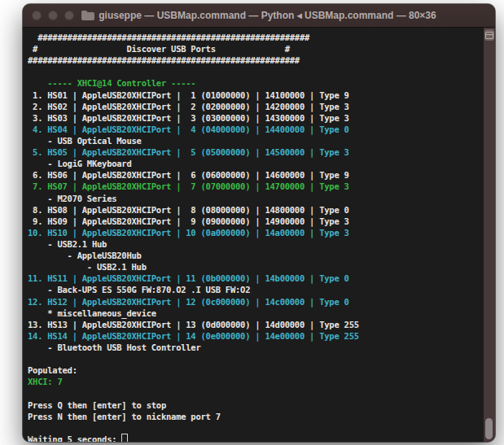 This screenshot has height=445, width=504. Describe the element at coordinates (256, 278) in the screenshot. I see `terminal-line: 11. HS11 | AppleUSB20XHCIPort | 11 (0b00…` at that location.